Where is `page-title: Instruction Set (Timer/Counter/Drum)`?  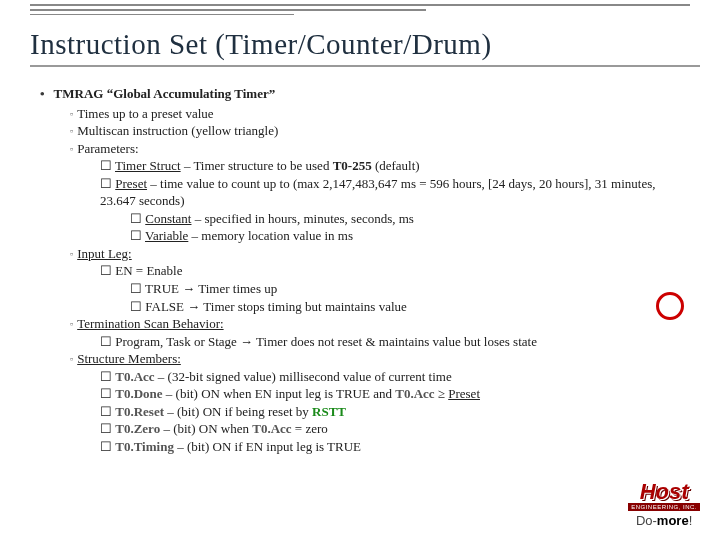
page-title: Instruction Set (Timer/Counter/Drum) is located at coordinates (365, 44).